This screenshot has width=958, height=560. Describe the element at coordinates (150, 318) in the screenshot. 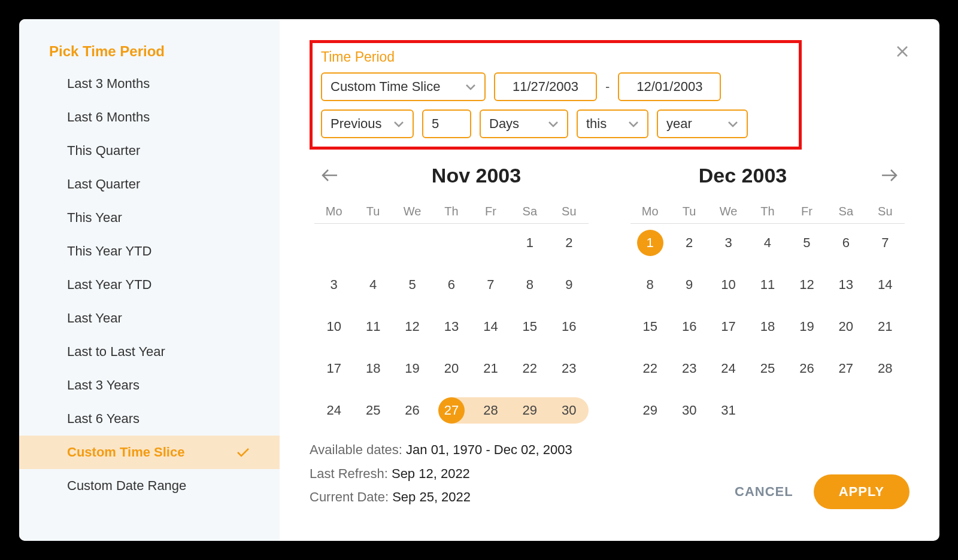

I see `sidebar-item: Last Year` at that location.